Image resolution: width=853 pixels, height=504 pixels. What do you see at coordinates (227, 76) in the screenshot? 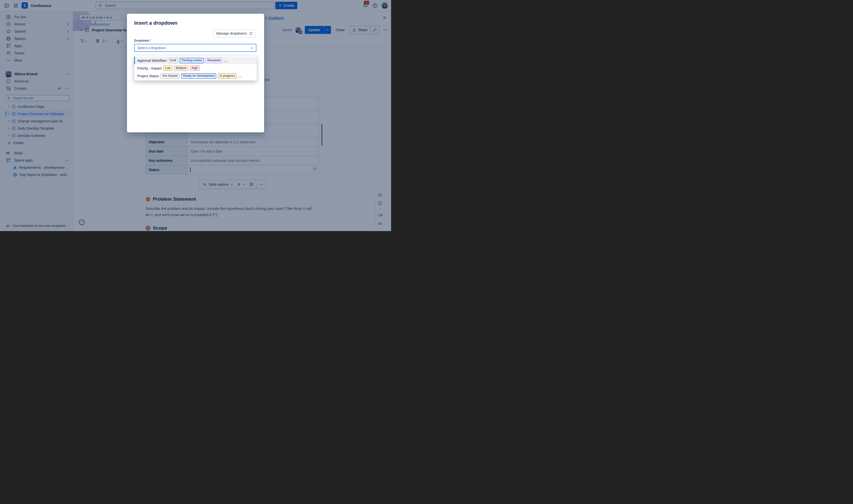
I see `status-badge: In progress` at bounding box center [227, 76].